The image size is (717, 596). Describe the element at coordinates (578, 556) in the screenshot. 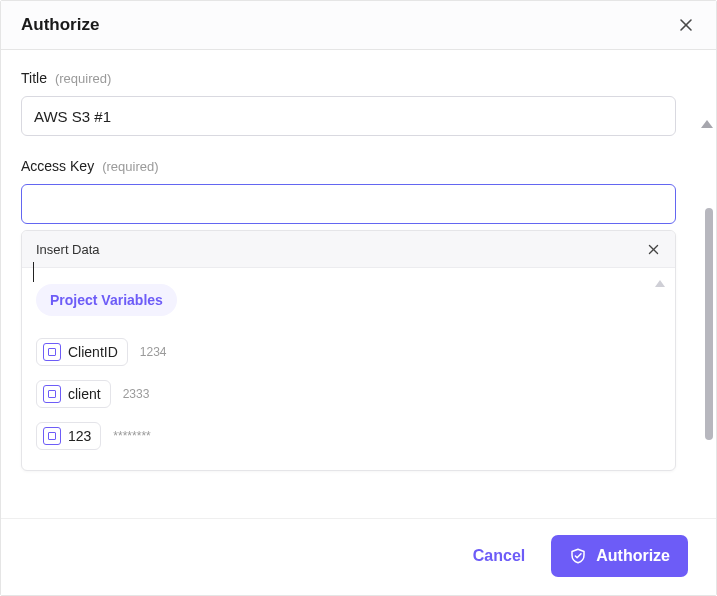

I see `shield-check-icon` at that location.